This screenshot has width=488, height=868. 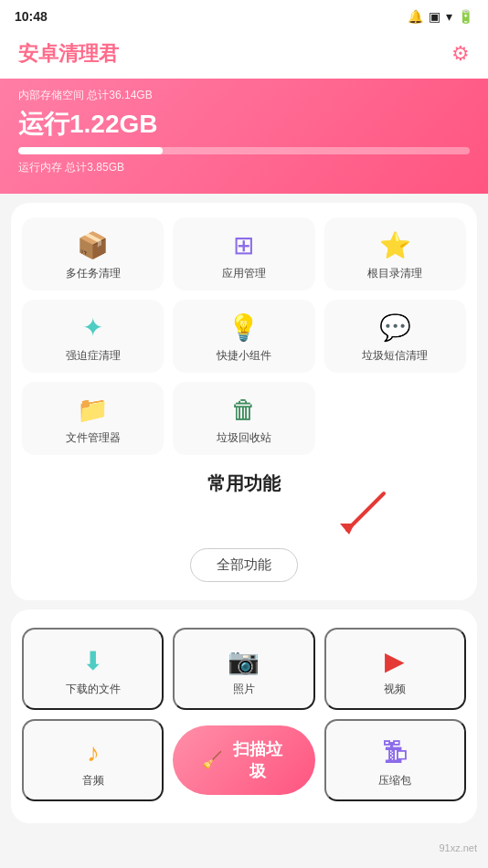 I want to click on audio-icon: ♪, so click(x=93, y=753).